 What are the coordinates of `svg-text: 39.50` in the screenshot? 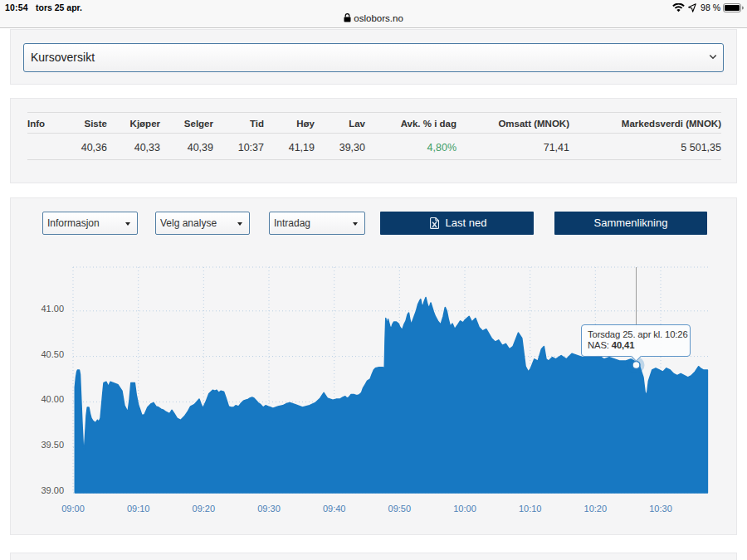 It's located at (52, 445).